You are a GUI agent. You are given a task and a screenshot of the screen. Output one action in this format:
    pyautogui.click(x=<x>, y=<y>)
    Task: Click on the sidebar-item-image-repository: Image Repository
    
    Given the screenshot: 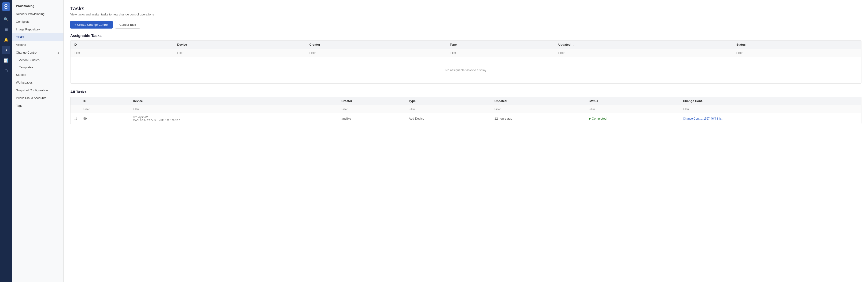 What is the action you would take?
    pyautogui.click(x=38, y=30)
    